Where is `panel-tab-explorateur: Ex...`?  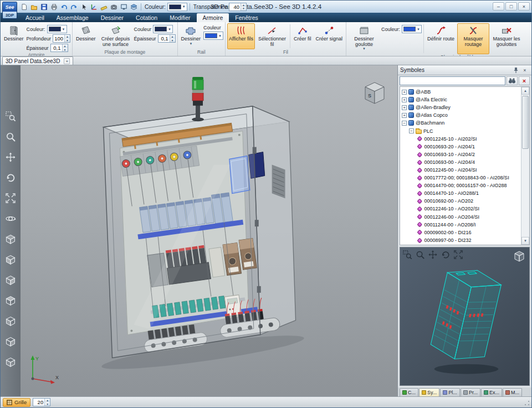
panel-tab-explorateur: Ex... is located at coordinates (492, 392).